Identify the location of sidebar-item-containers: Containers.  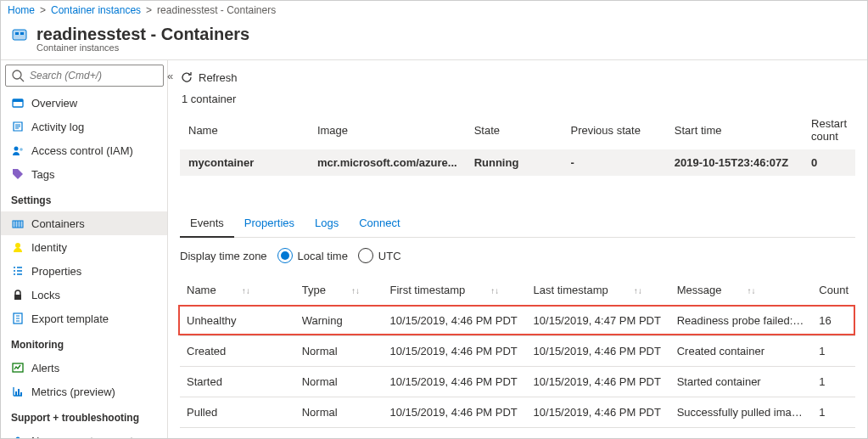
(84, 223).